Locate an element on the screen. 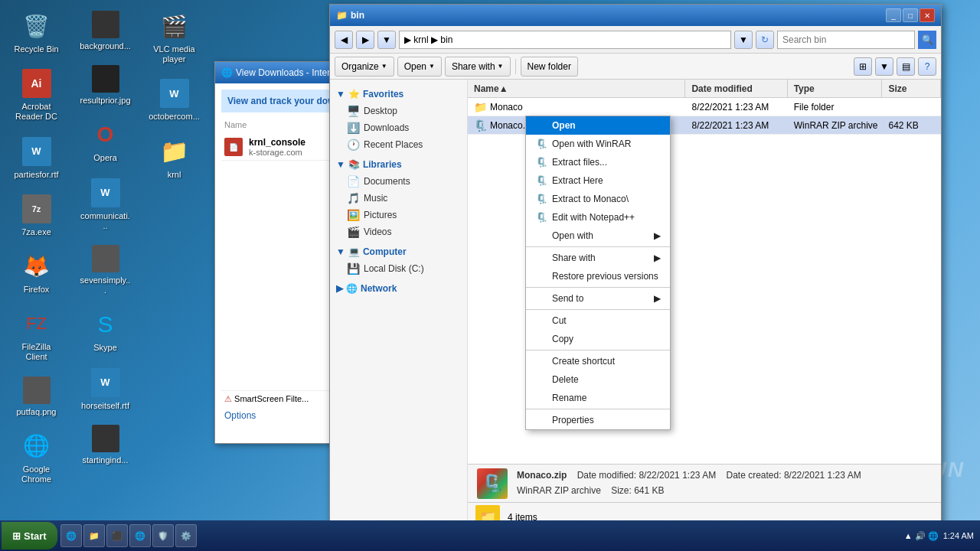 This screenshot has height=551, width=980. sidebar-item-downloads: ⬇️ Downloads is located at coordinates (398, 128).